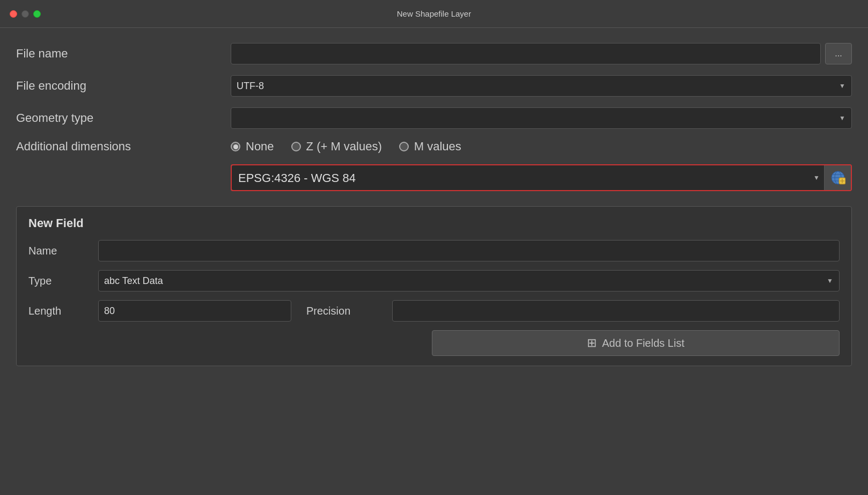  Describe the element at coordinates (434, 343) in the screenshot. I see `add-fields-row: ⊞ Add to Fields List` at that location.